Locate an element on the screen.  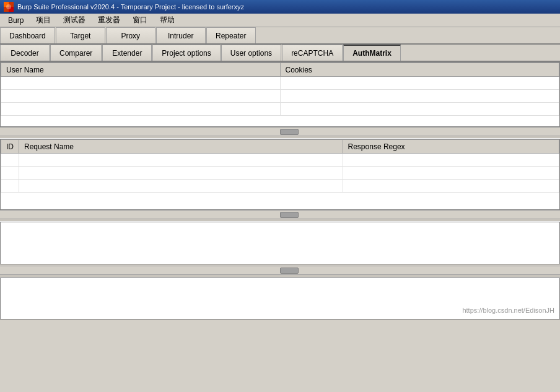
tab-repeater: Repeater is located at coordinates (231, 35).